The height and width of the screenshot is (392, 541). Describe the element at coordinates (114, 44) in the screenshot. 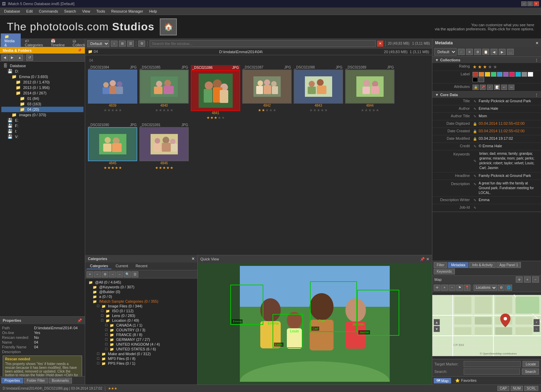

I see `sort-button: ↕` at that location.